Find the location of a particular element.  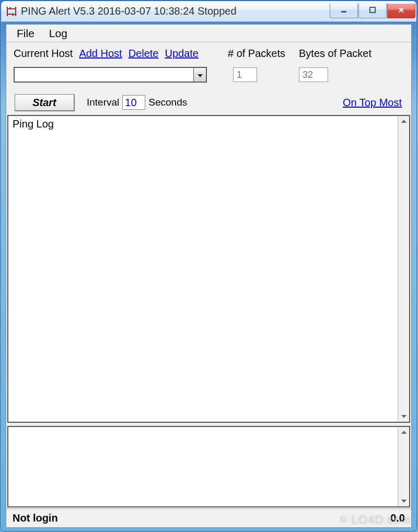

window-title: PING Alert V5.3 2016-03-07 10:38:24 Stop… is located at coordinates (129, 11).